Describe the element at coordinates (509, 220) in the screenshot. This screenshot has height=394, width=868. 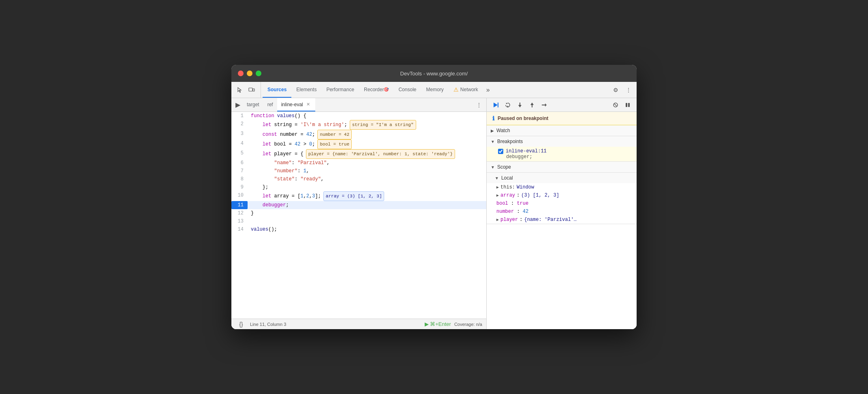
I see `scope-player-label: player` at that location.